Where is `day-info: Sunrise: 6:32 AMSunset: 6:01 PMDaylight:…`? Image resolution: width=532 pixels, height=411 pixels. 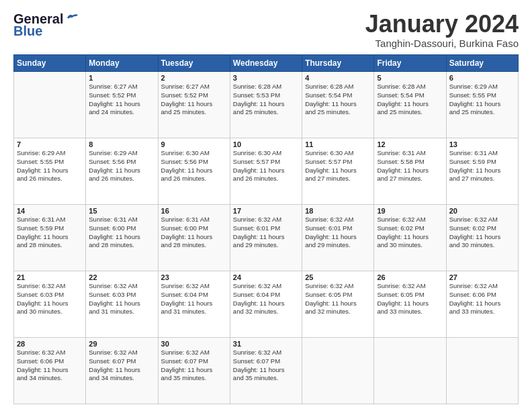 day-info: Sunrise: 6:32 AMSunset: 6:01 PMDaylight:… is located at coordinates (338, 232).